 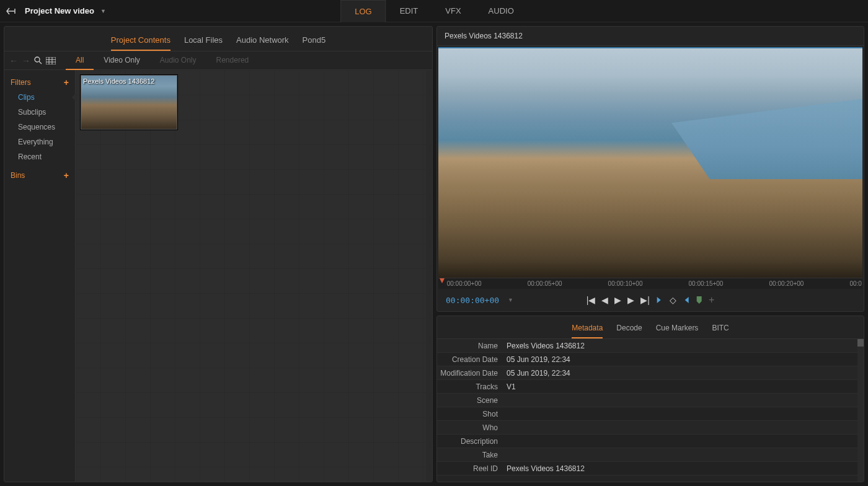 I want to click on add-bin-button: +, so click(x=66, y=175).